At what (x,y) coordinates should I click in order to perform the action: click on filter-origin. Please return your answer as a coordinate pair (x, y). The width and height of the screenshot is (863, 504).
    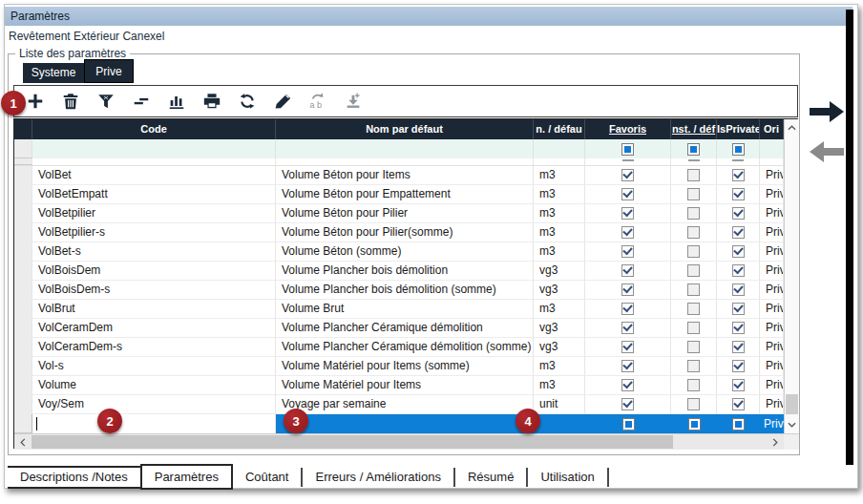
    Looking at the image, I should click on (771, 149).